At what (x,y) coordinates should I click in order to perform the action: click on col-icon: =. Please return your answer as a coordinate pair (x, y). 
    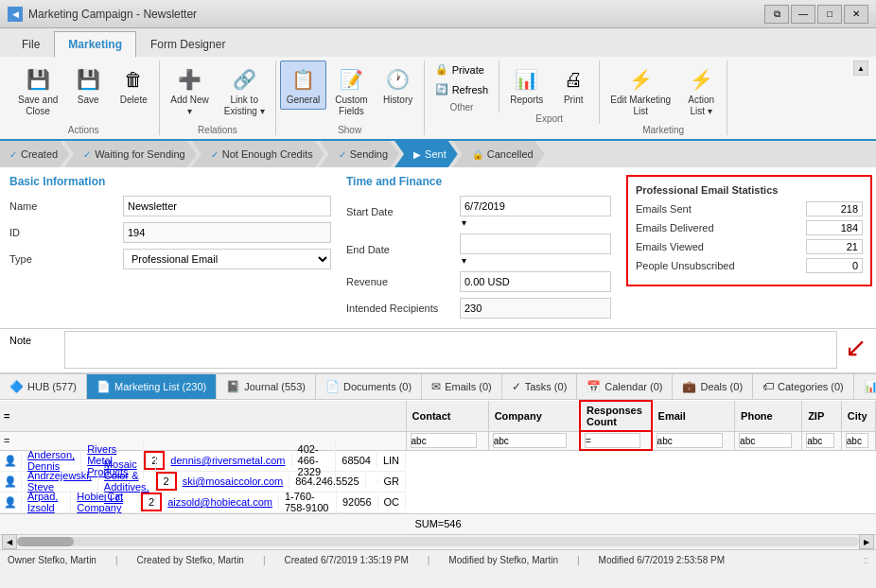
    Looking at the image, I should click on (202, 416).